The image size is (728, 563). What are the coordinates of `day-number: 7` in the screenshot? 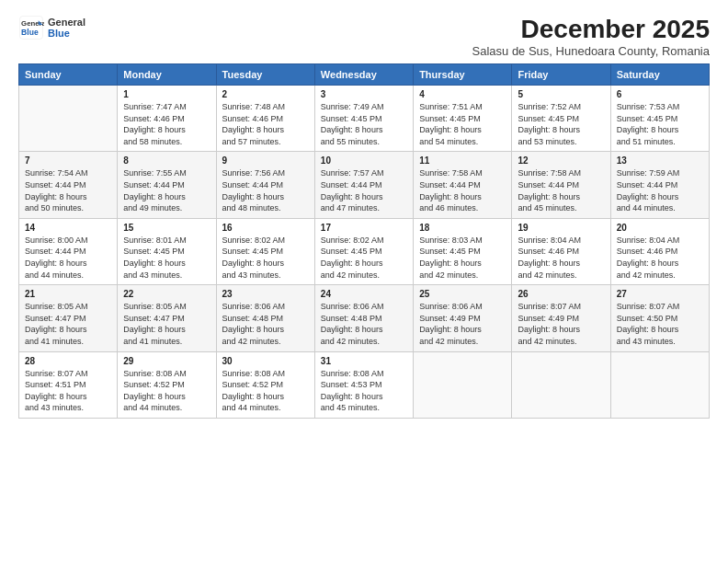 It's located at (68, 160).